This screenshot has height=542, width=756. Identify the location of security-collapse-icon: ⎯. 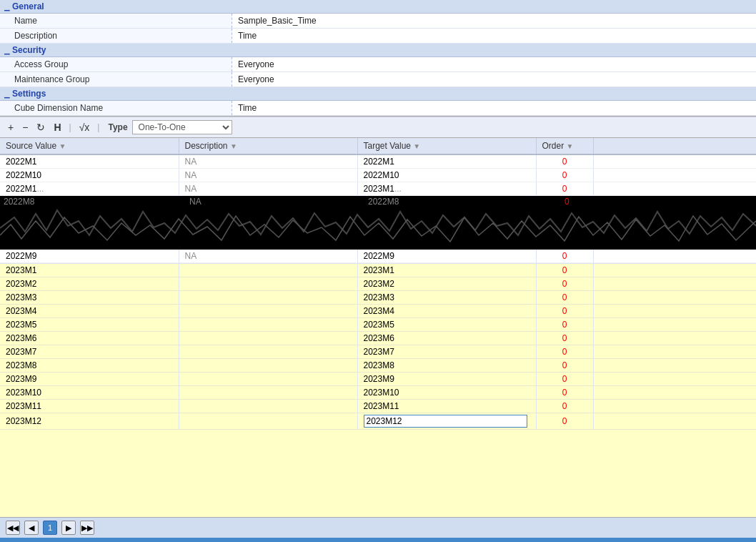
(7, 50).